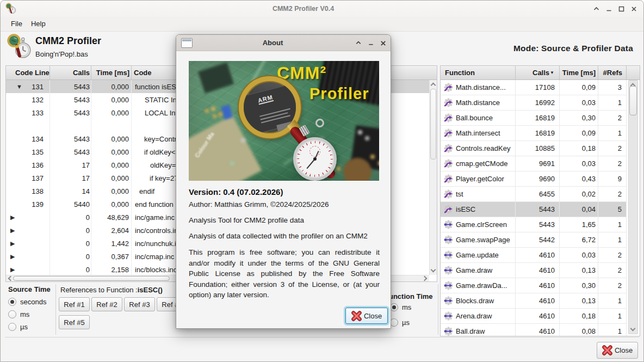 This screenshot has height=362, width=644. Describe the element at coordinates (537, 148) in the screenshot. I see `cell-fn-calls: 10885` at that location.